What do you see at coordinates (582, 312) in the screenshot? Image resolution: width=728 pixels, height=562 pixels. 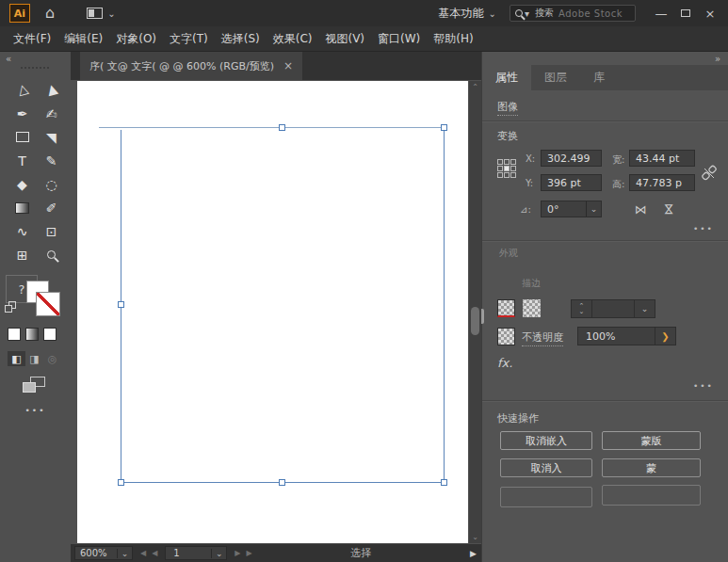 I see `step-down-icon: ⌄` at bounding box center [582, 312].